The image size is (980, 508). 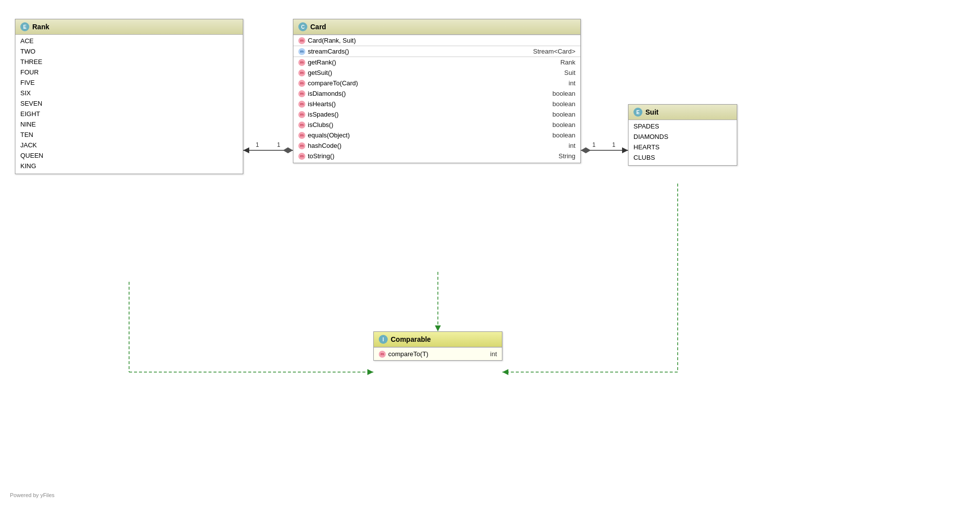 What do you see at coordinates (437, 114) in the screenshot?
I see `card-isspades-row: m isSpades() boolean` at bounding box center [437, 114].